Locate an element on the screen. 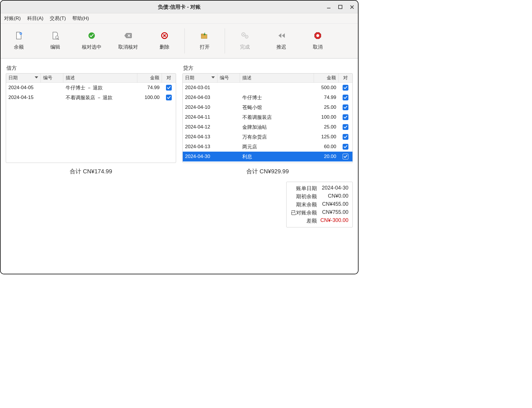 The height and width of the screenshot is (408, 532). toolbar-separator is located at coordinates (225, 41).